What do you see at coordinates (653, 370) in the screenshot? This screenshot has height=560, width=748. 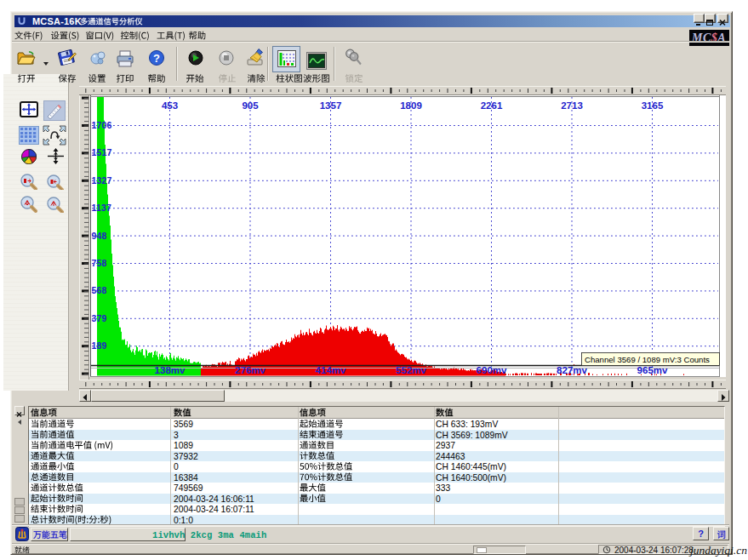 I see `svg-text: 965mv` at bounding box center [653, 370].